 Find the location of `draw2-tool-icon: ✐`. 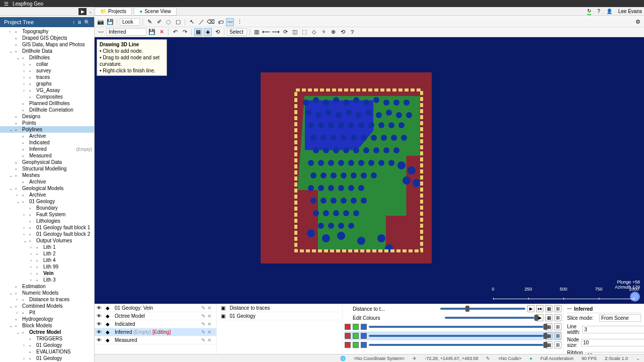

draw2-tool-icon: ✐ is located at coordinates (159, 22).